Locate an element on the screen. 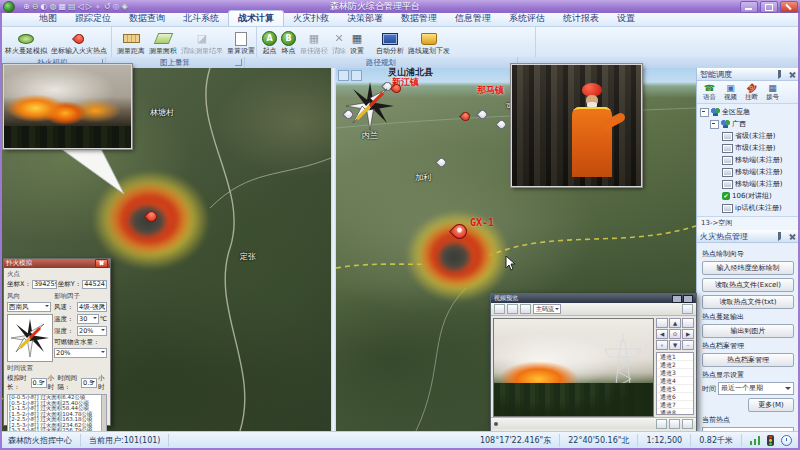 The width and height of the screenshot is (800, 450). coord-input-hotspot-button: 坐标输入火灾热点 is located at coordinates (79, 42).